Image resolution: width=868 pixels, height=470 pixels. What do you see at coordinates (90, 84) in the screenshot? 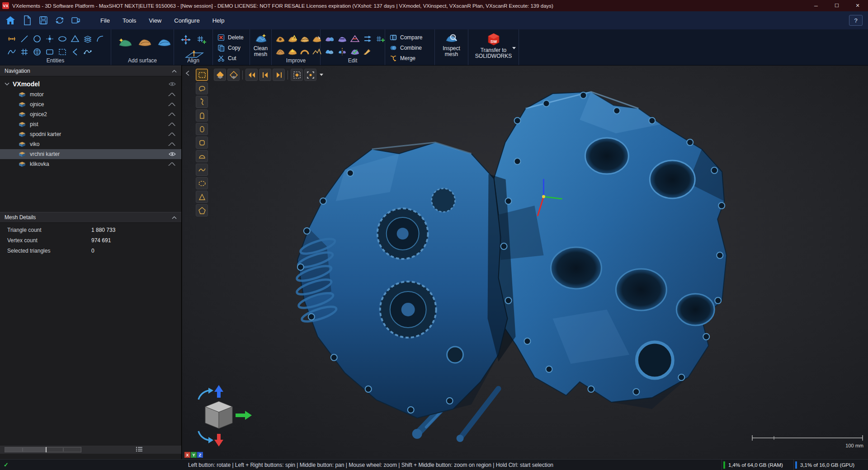
I see `tree-root-vxmodel: VXmodel` at bounding box center [90, 84].